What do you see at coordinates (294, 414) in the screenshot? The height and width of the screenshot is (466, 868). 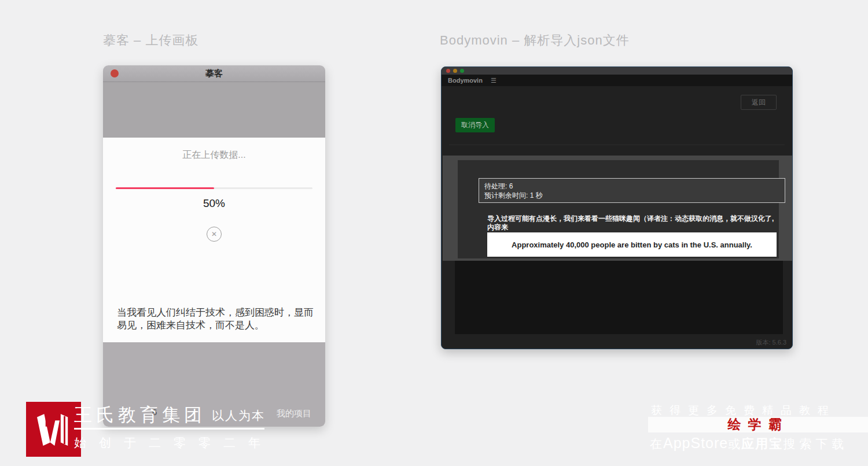 I see `my-projects-link: 我的项目` at bounding box center [294, 414].